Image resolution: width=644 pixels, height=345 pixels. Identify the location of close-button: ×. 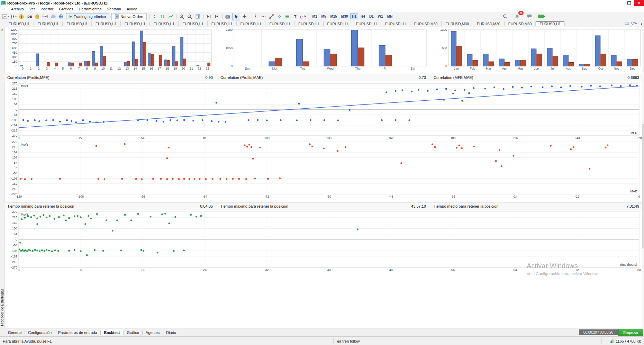
(639, 3).